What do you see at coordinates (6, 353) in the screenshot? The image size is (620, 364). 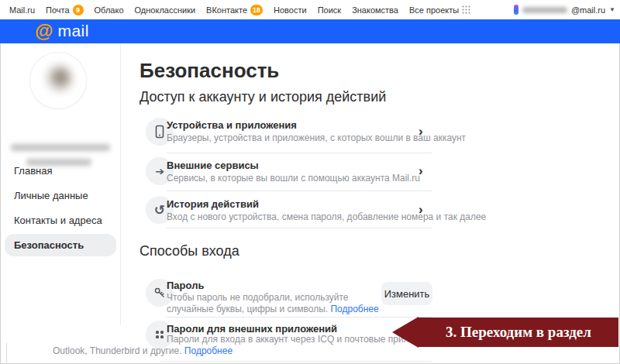 I see `screenshot-seam-line` at bounding box center [6, 353].